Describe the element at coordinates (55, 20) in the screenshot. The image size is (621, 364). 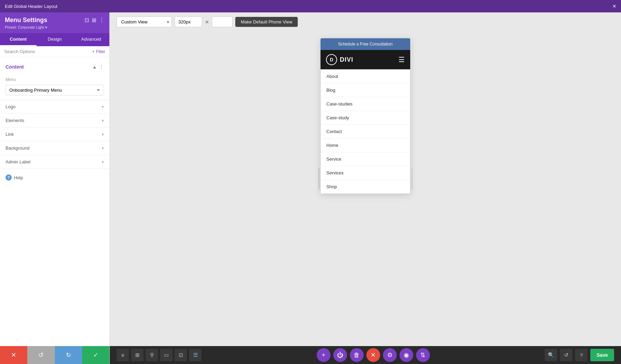
I see `sidebar-header-top: Menu Settings ⊡ ⊞ ⋮` at that location.